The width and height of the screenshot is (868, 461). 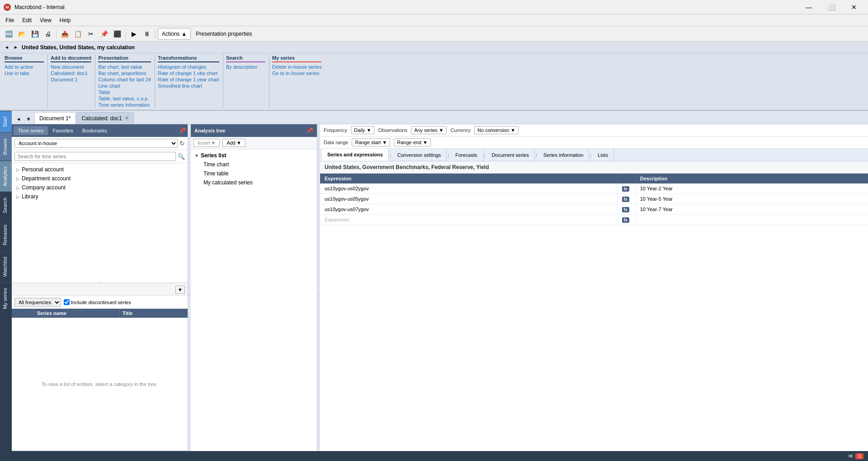 I want to click on qa-line-chart-link: Line chart, so click(x=125, y=86).